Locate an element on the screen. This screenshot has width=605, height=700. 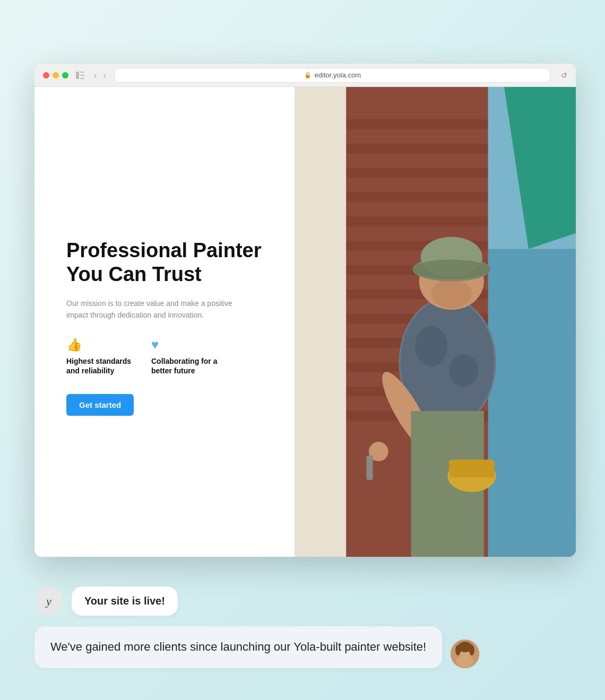
notification-text: Your site is live! is located at coordinates (125, 601).